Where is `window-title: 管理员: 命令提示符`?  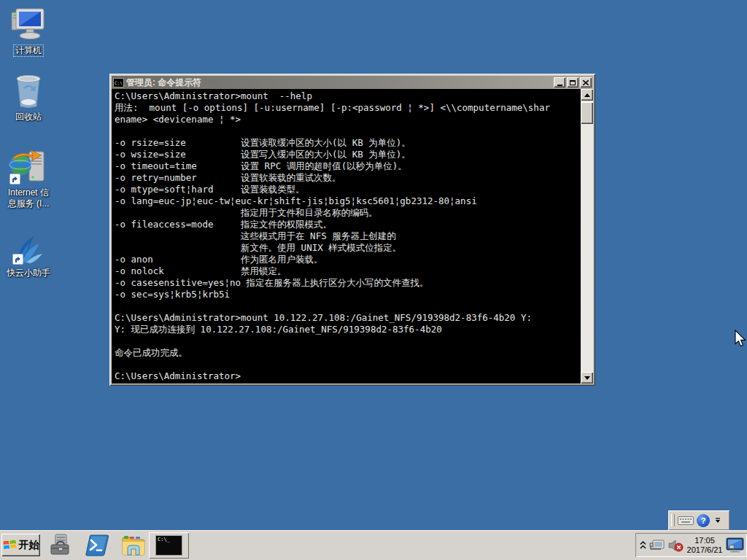 window-title: 管理员: 命令提示符 is located at coordinates (338, 83).